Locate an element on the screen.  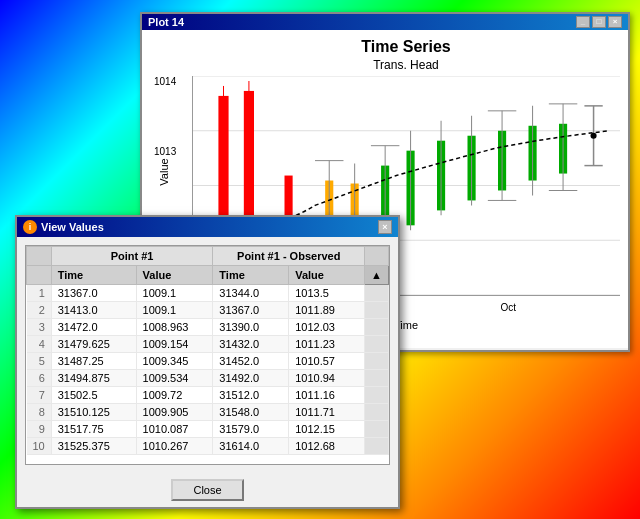
cell-value2: 1011.71 is located at coordinates (327, 412).